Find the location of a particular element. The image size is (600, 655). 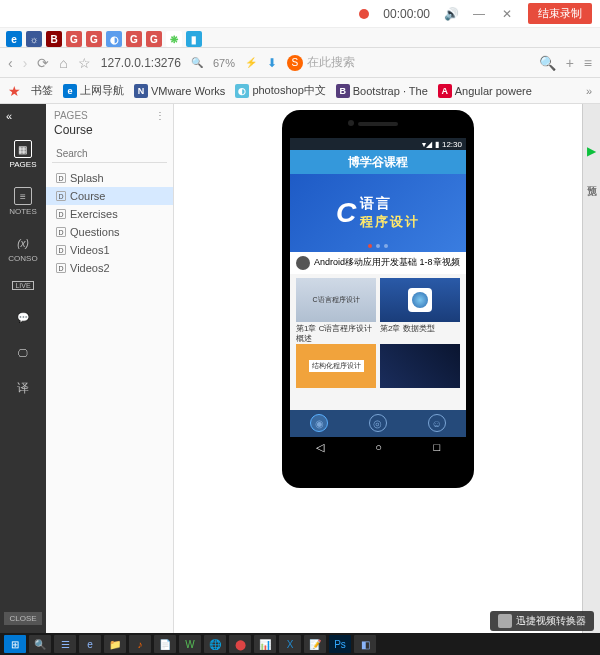

hero-banner: C 语言 程序设计 is located at coordinates (378, 213).